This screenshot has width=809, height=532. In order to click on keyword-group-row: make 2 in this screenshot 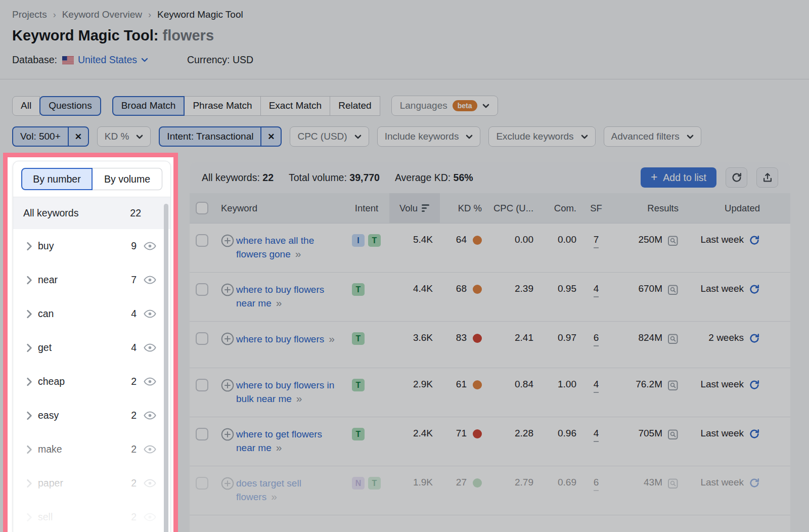, I will do `click(92, 449)`.